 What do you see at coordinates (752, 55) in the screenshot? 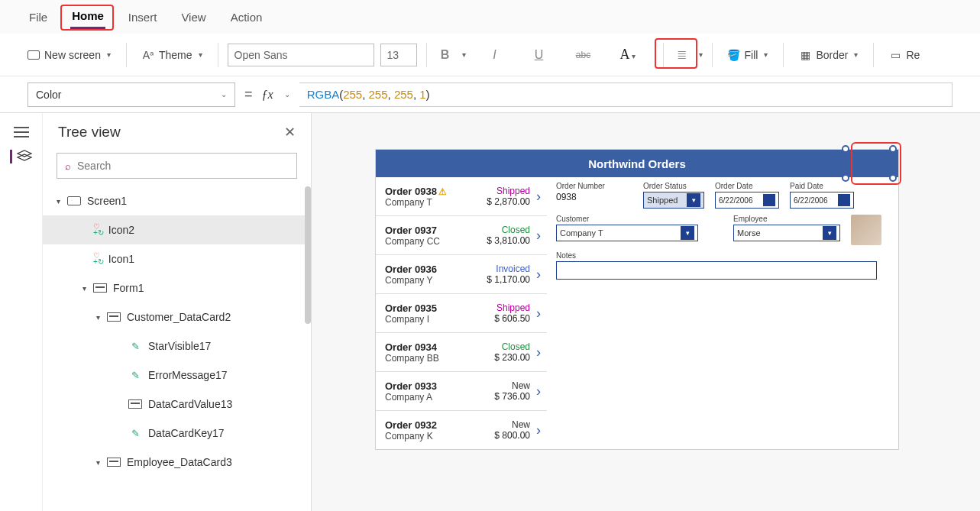
I see `fill-label: Fill` at bounding box center [752, 55].